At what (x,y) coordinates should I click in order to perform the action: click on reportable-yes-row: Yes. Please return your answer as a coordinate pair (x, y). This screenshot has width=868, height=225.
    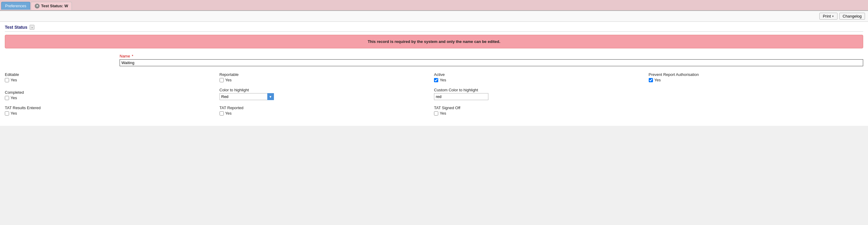
    Looking at the image, I should click on (327, 80).